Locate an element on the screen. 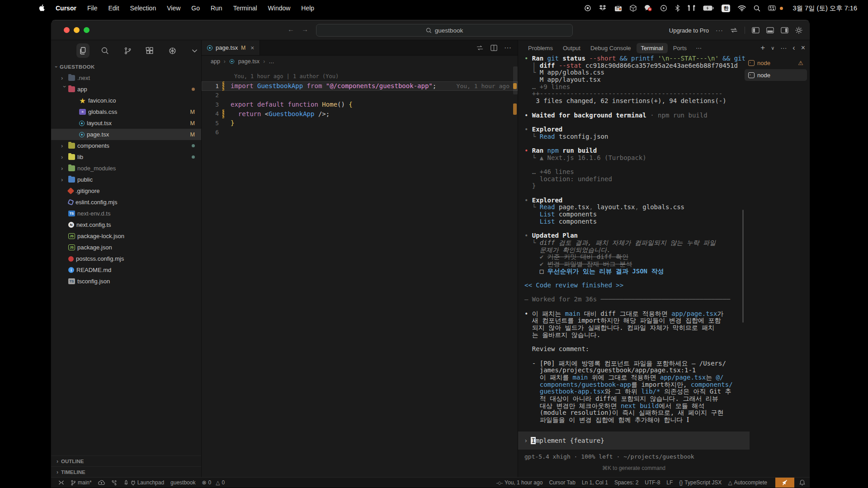 The image size is (868, 488). new-terminal-icon: + is located at coordinates (763, 48).